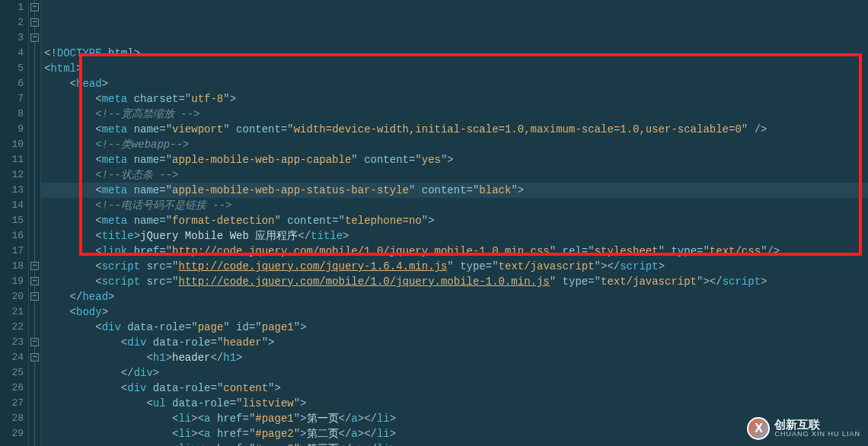  Describe the element at coordinates (12, 114) in the screenshot. I see `line-number: 8` at that location.